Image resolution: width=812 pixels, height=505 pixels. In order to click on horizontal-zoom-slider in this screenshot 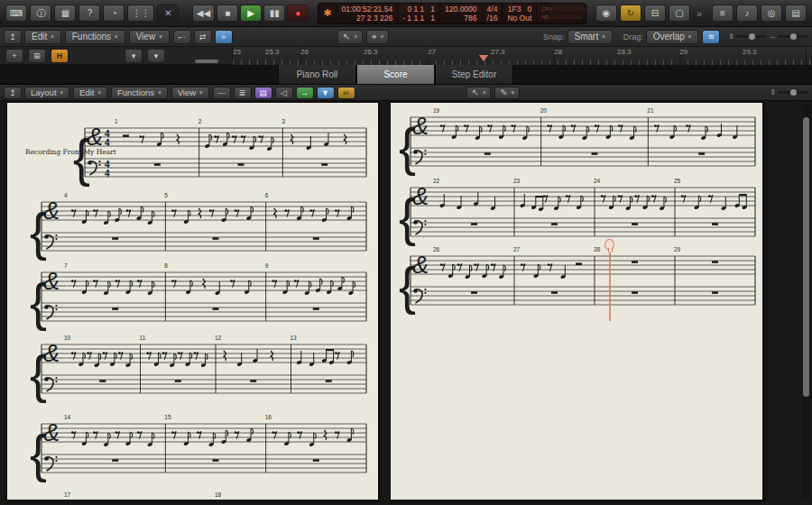, I will do `click(793, 36)`.